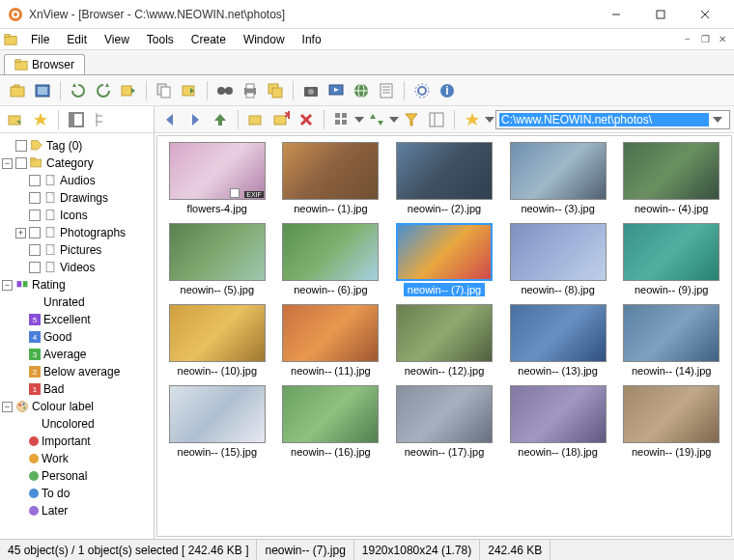  What do you see at coordinates (444, 260) in the screenshot?
I see `thumbnail-item: neowin-- (7).jpg` at bounding box center [444, 260].